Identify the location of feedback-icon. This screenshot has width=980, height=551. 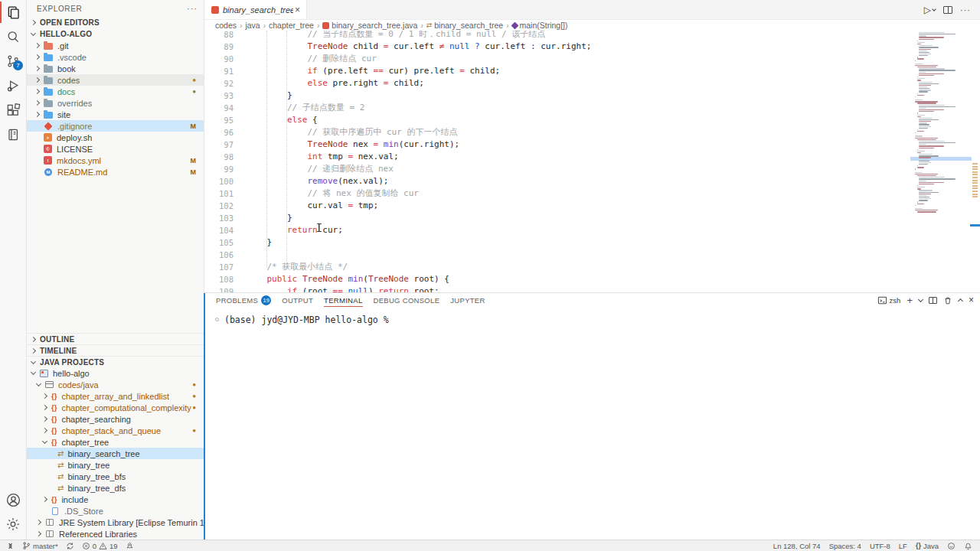
(951, 546).